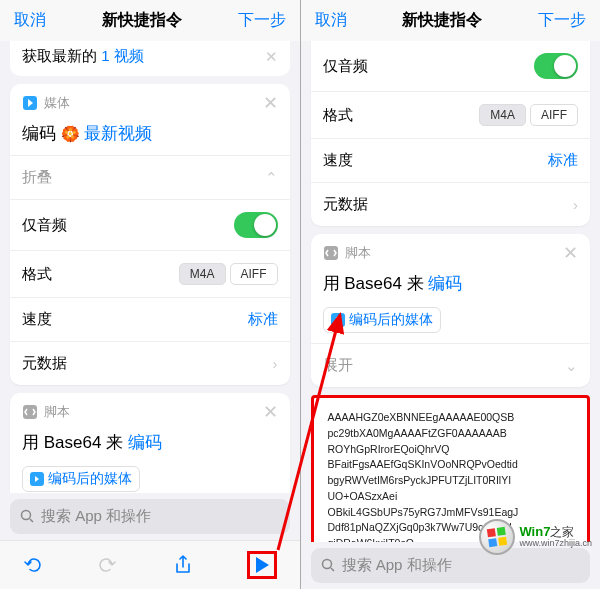  What do you see at coordinates (451, 365) in the screenshot?
I see `expand-row: 展开 ⌄` at bounding box center [451, 365].